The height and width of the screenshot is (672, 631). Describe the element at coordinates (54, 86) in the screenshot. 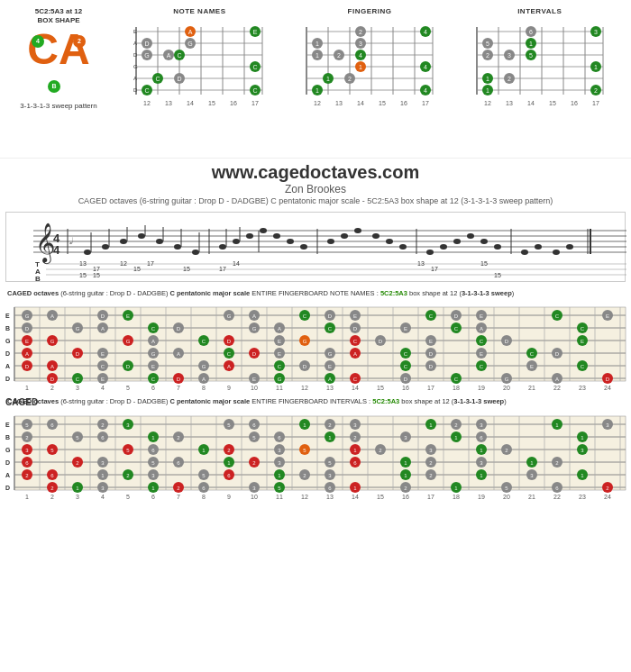

I see `ca-dot-b: B` at that location.